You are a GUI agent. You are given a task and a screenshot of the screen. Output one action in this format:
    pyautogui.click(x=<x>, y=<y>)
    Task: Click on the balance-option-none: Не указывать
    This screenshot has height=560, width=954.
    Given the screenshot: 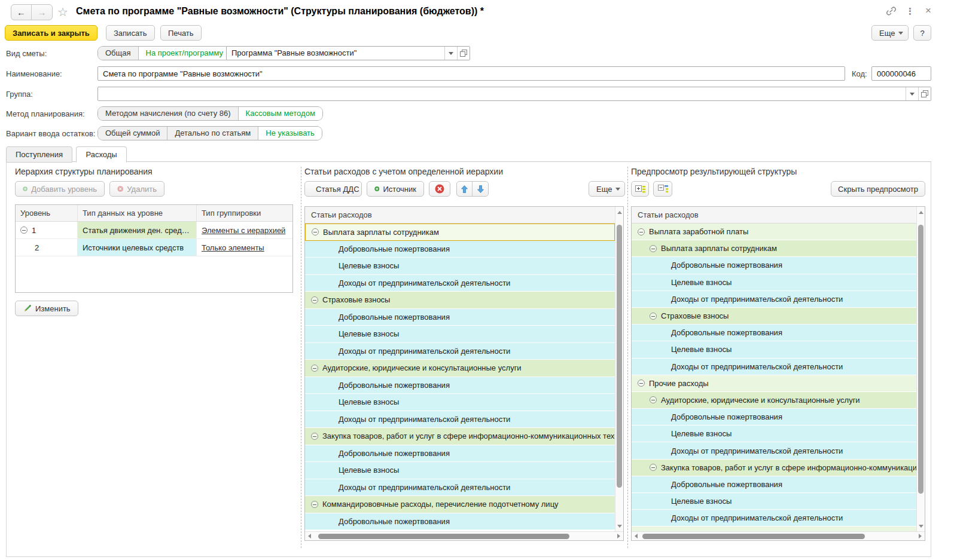 What is the action you would take?
    pyautogui.click(x=290, y=133)
    